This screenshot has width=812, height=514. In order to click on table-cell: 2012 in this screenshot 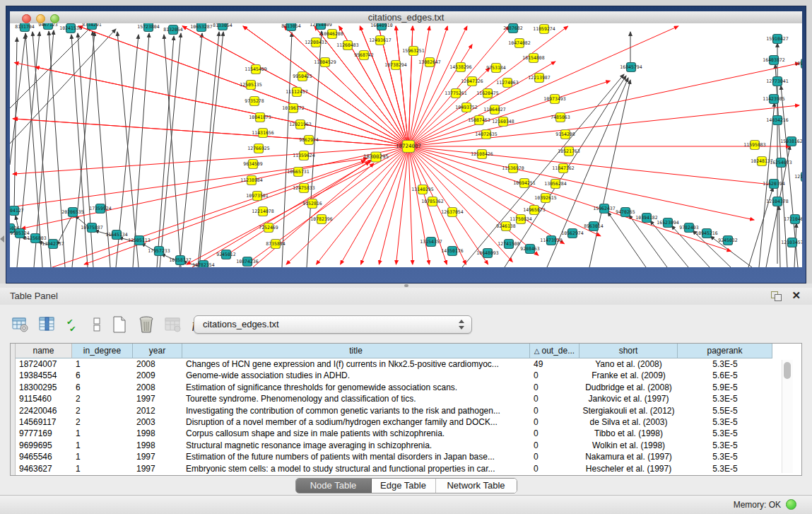, I will do `click(158, 411)`.